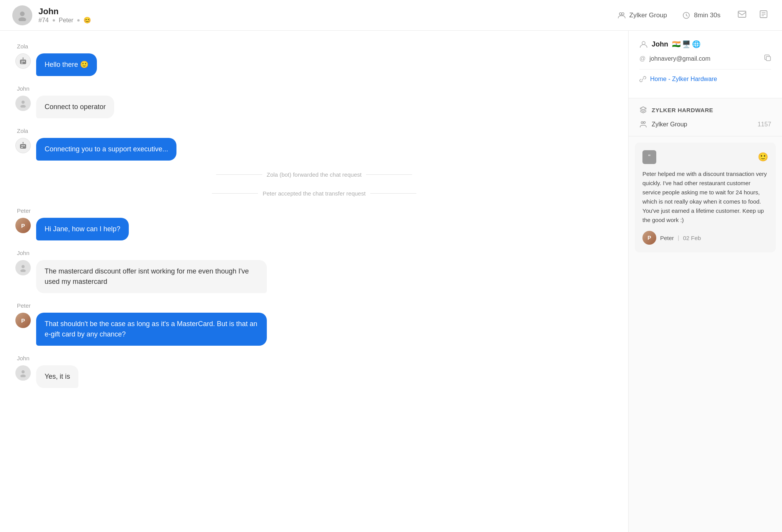 The width and height of the screenshot is (782, 532). Describe the element at coordinates (314, 60) in the screenshot. I see `message-group-1: Zola Hello there 🙂` at that location.